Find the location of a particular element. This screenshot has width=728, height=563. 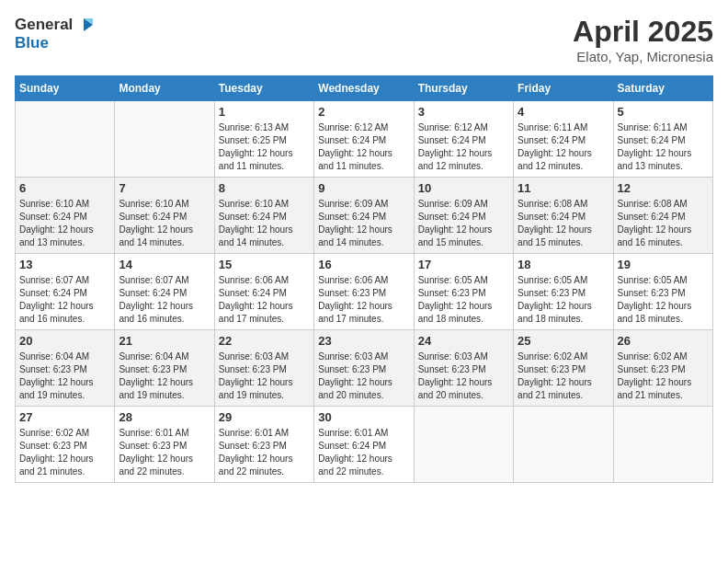

calendar-cell: 25Sunrise: 6:02 AM Sunset: 6:23 PM Dayli… is located at coordinates (563, 368).